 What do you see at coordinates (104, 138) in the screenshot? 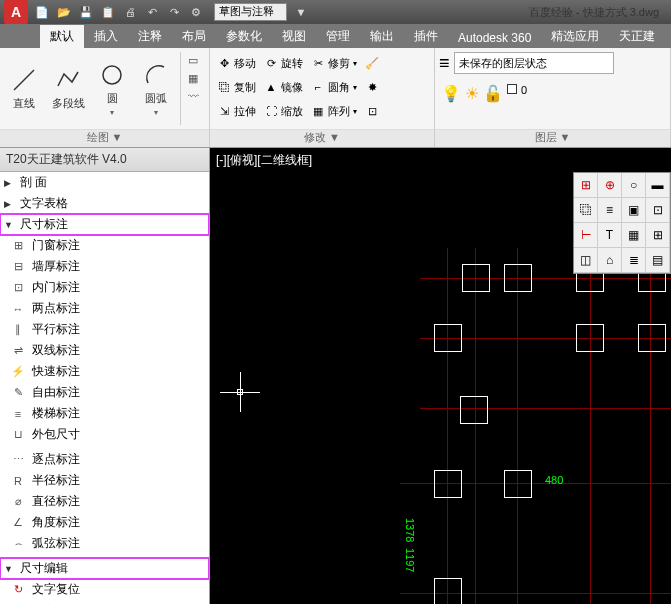
I see `group-label-draw: 绘图 ▼` at bounding box center [104, 138].